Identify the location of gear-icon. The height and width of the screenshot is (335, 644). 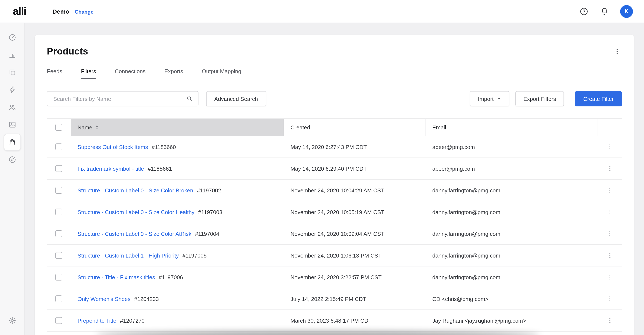
(12, 321).